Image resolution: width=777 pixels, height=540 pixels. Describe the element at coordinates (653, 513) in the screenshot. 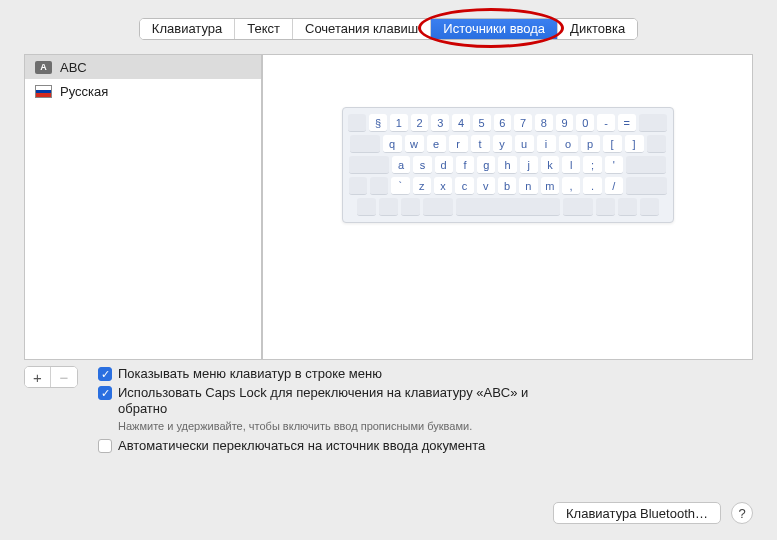

I see `footer: Клавиатура Bluetooth… ?` at that location.